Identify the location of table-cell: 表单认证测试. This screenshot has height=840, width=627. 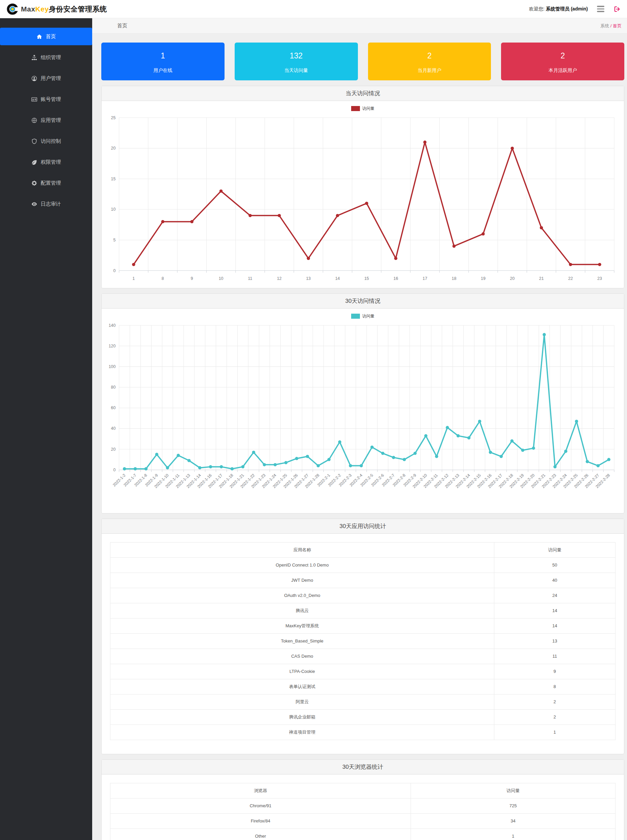
(302, 687).